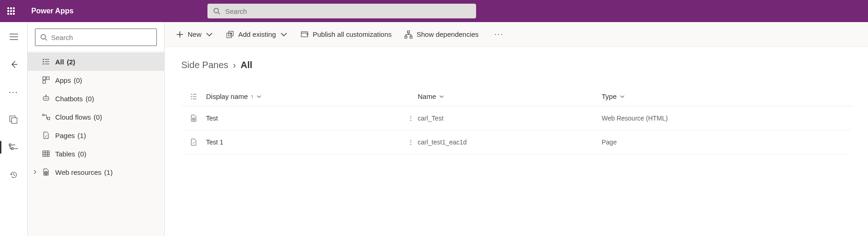 This screenshot has width=868, height=236. Describe the element at coordinates (727, 97) in the screenshot. I see `header-type: Type` at that location.